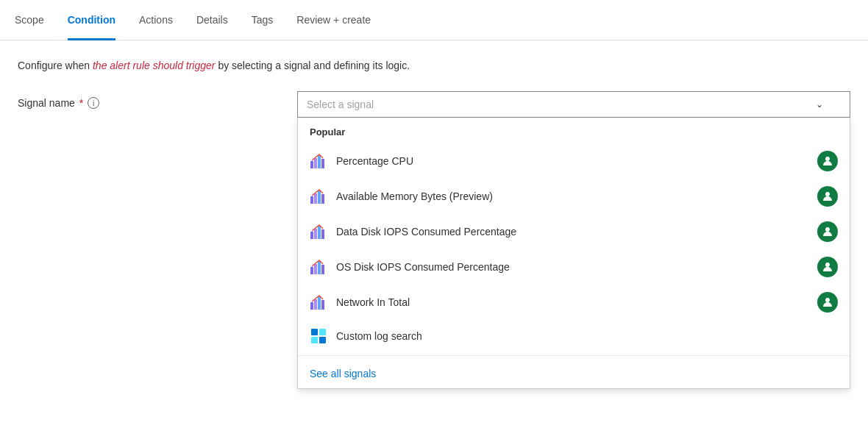  What do you see at coordinates (587, 336) in the screenshot?
I see `signal-label-custom-log: Custom log search` at bounding box center [587, 336].